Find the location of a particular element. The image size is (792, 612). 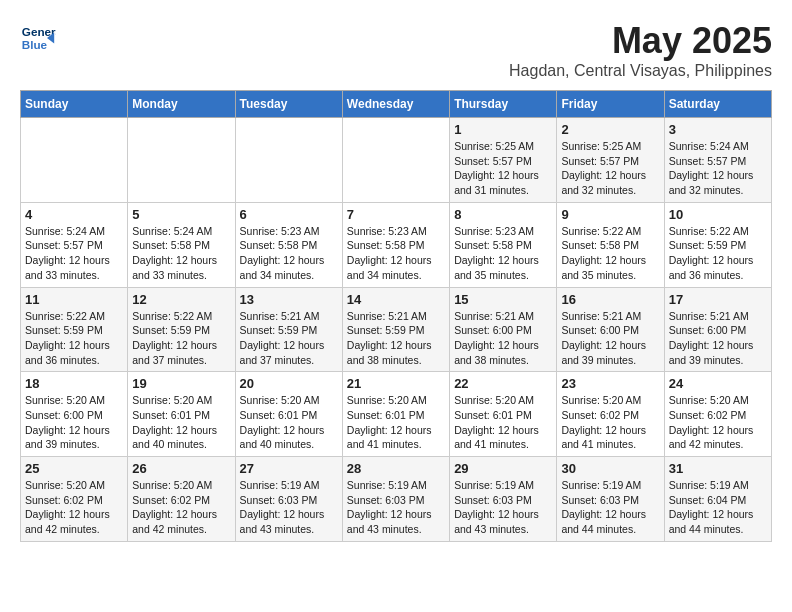

calendar-day-cell: 10Sunrise: 5:22 AM Sunset: 5:59 PM Dayli… is located at coordinates (718, 244).